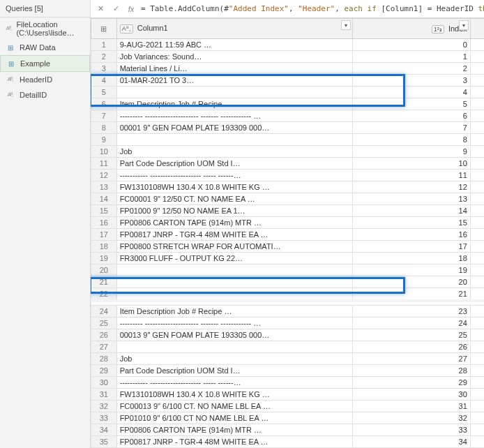  What do you see at coordinates (288, 282) in the screenshot?
I see `table-row: 2120null` at bounding box center [288, 282].